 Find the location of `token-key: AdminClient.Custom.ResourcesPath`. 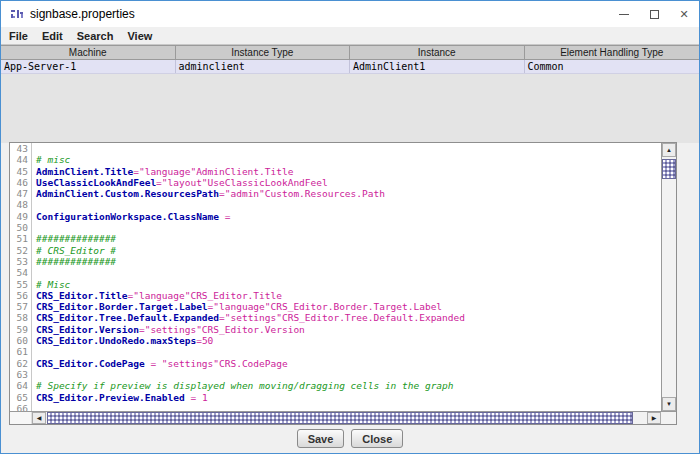

token-key: AdminClient.Custom.ResourcesPath is located at coordinates (128, 194).